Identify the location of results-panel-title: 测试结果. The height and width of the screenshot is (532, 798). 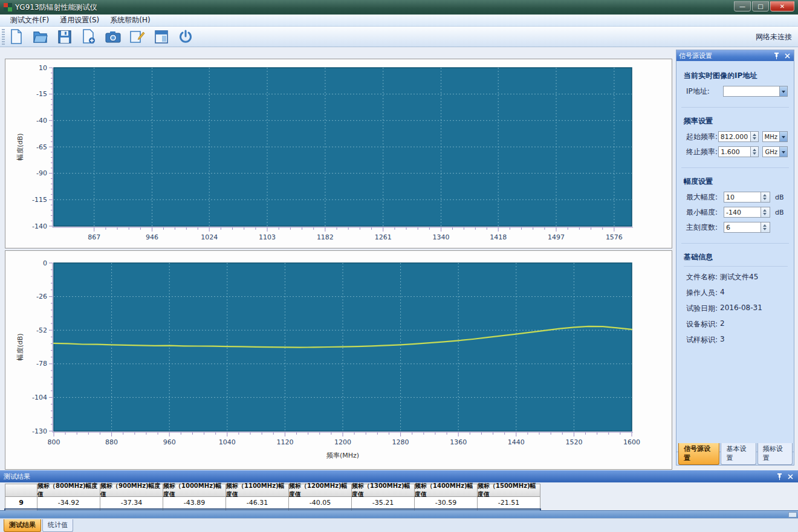
(389, 476).